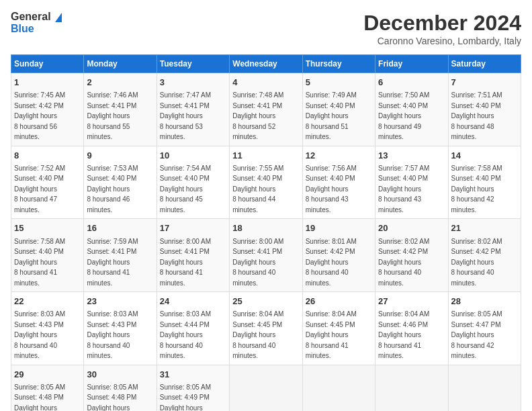 Image resolution: width=532 pixels, height=411 pixels. Describe the element at coordinates (266, 329) in the screenshot. I see `calendar-cell: 25 Sunrise: 8:04 AMSunset: 4:45 PMDaylig…` at that location.